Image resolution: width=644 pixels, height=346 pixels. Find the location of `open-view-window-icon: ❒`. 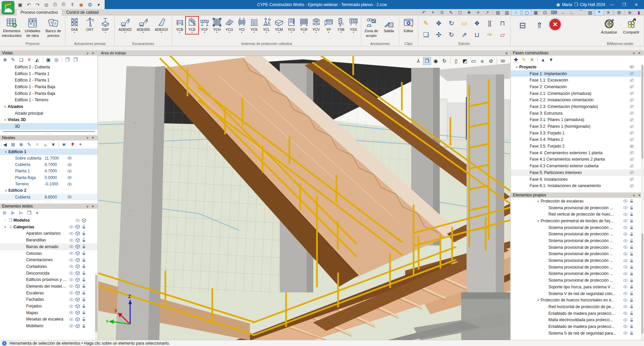

open-view-window-icon: ❒ is located at coordinates (75, 60).